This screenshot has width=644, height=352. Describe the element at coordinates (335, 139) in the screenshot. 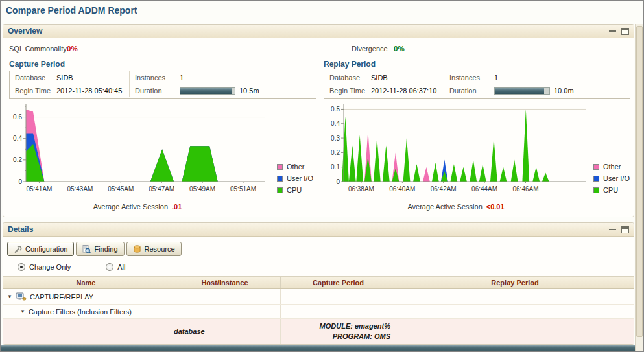

I see `svg-text: 0.3` at that location.